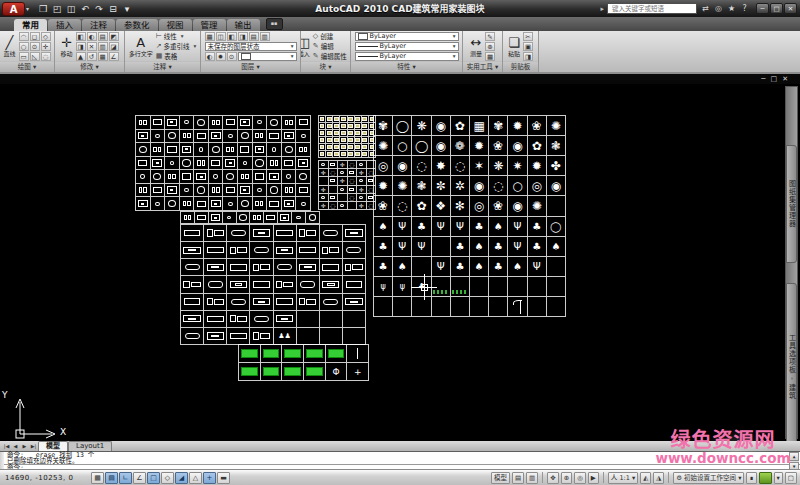 This screenshot has width=800, height=485. What do you see at coordinates (126, 478) in the screenshot?
I see `ortho-toggle: ∟` at bounding box center [126, 478].